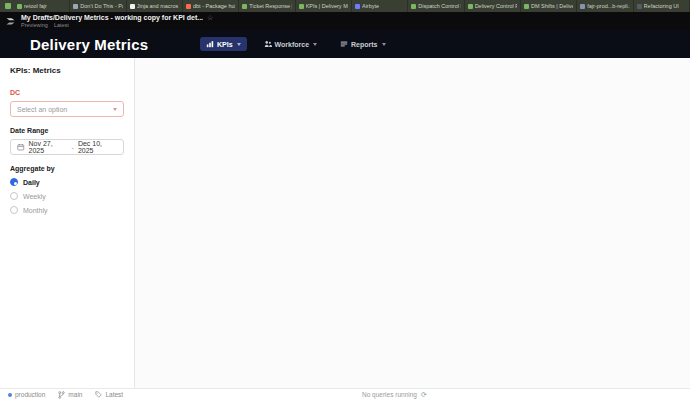 Image resolution: width=690 pixels, height=400 pixels. What do you see at coordinates (662, 6) in the screenshot?
I see `browser-tab: Refactoring UI` at bounding box center [662, 6].